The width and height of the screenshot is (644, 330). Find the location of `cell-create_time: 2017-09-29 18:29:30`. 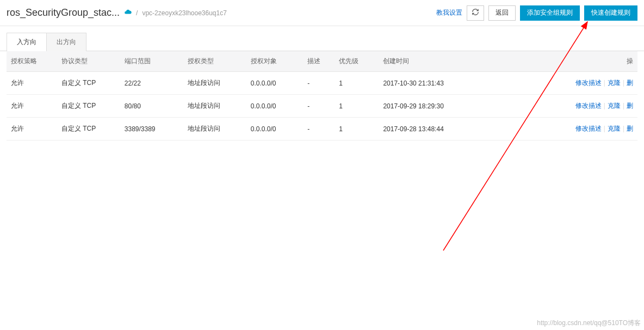

cell-create_time: 2017-09-29 18:29:30 is located at coordinates (451, 106).